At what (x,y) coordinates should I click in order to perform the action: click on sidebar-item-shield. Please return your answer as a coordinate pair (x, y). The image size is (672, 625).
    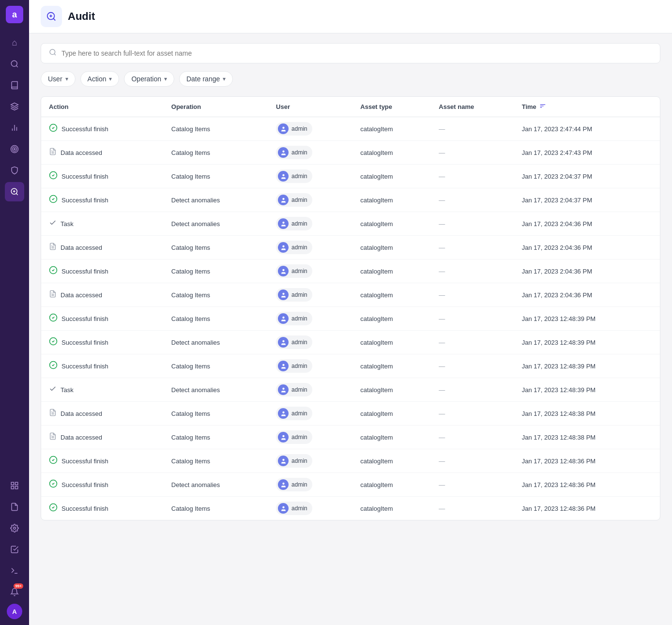
    Looking at the image, I should click on (15, 170).